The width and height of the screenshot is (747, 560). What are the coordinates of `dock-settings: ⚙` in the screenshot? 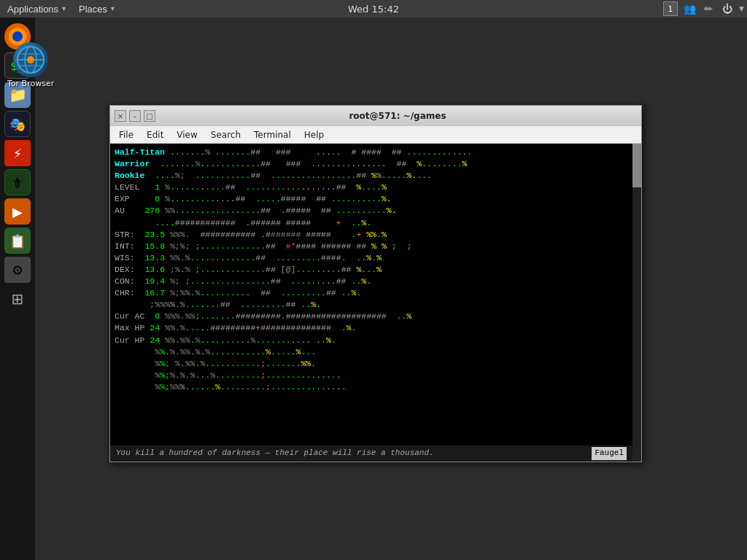 It's located at (18, 270).